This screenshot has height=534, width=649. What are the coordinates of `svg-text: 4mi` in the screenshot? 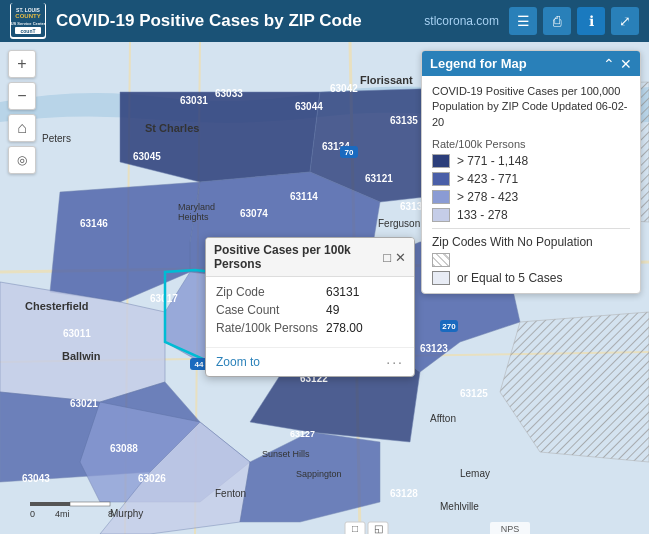 It's located at (62, 514).